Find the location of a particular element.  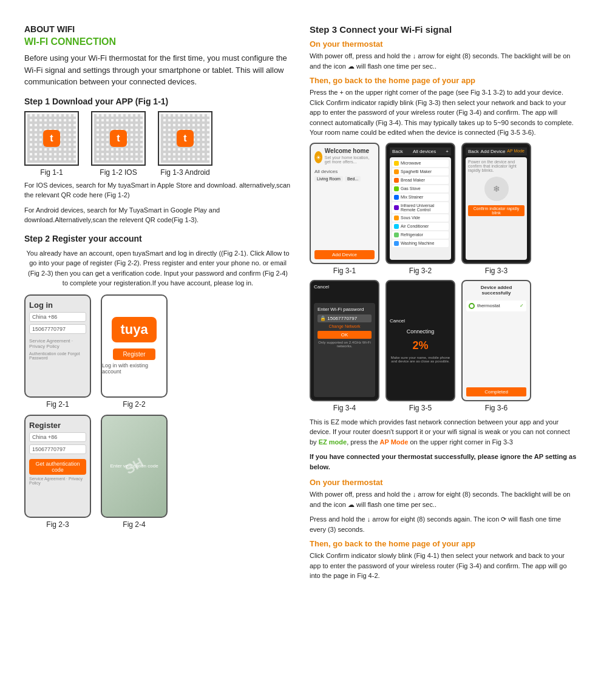

device-row-1: Microwave is located at coordinates (420, 163).